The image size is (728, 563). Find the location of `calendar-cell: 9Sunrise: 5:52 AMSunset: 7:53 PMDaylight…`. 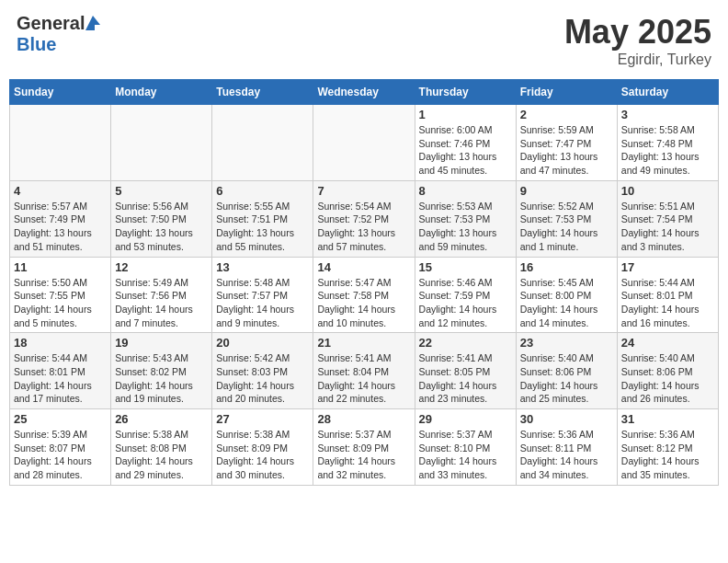

calendar-cell: 9Sunrise: 5:52 AMSunset: 7:53 PMDaylight… is located at coordinates (566, 219).